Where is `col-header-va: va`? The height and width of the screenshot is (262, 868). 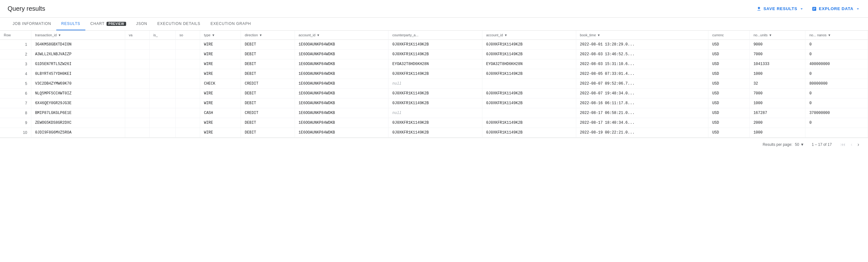 col-header-va: va is located at coordinates (137, 35).